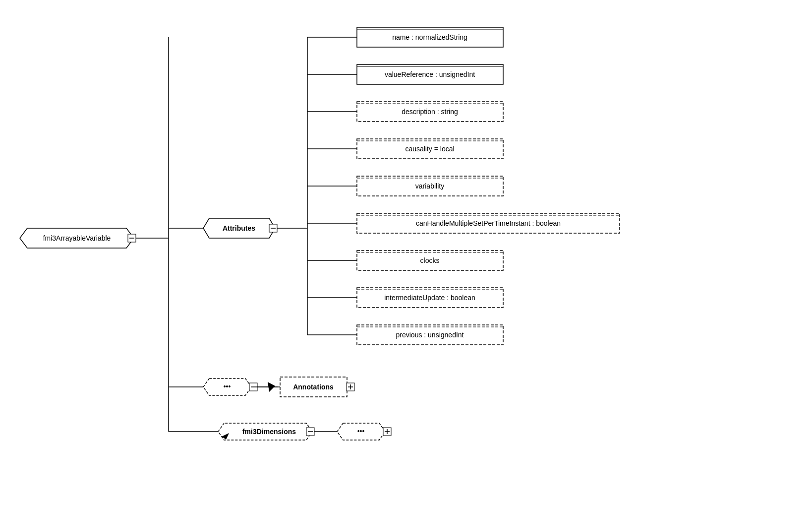 Image resolution: width=812 pixels, height=506 pixels. What do you see at coordinates (488, 223) in the screenshot?
I see `canhandle-attr-node: canHandleMultipleSetPerTimeInstant : boo…` at bounding box center [488, 223].